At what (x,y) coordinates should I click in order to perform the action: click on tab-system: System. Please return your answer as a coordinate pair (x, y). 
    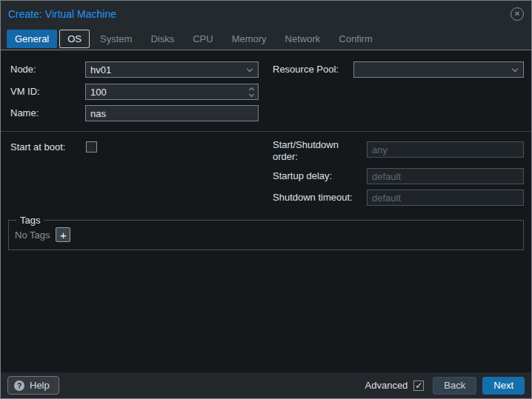
    Looking at the image, I should click on (116, 38).